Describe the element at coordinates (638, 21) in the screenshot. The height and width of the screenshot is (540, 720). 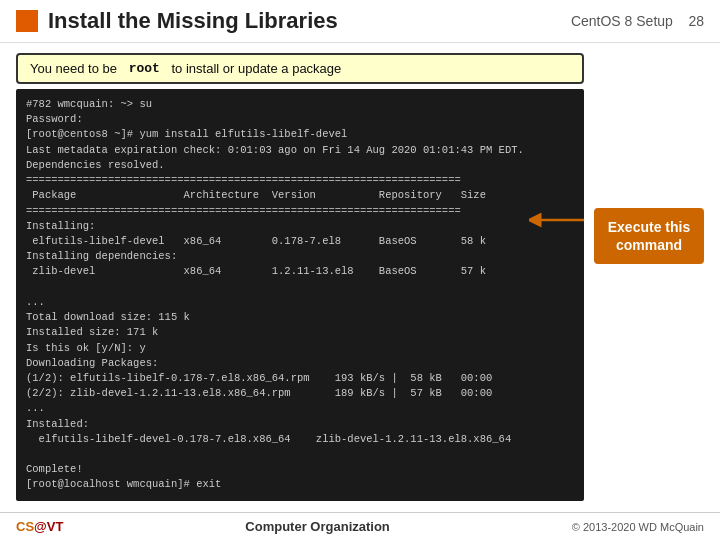
I see `course-info: CentOS 8 Setup 28` at that location.